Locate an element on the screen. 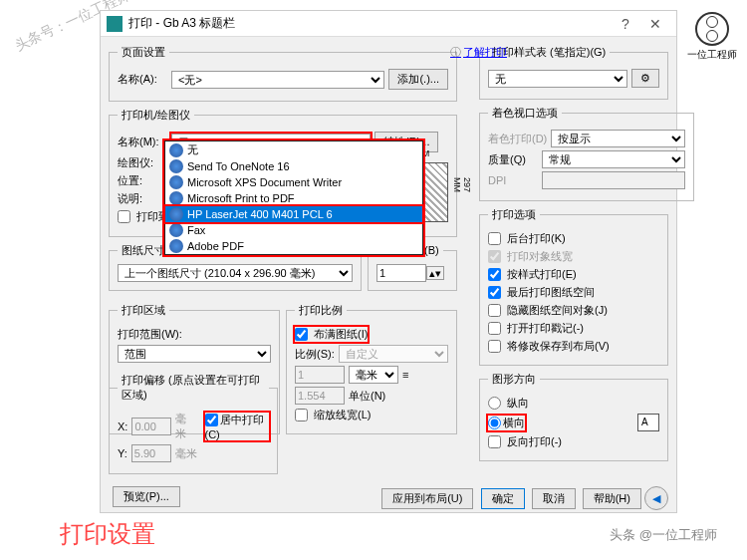  opt-hide-check is located at coordinates (494, 311).